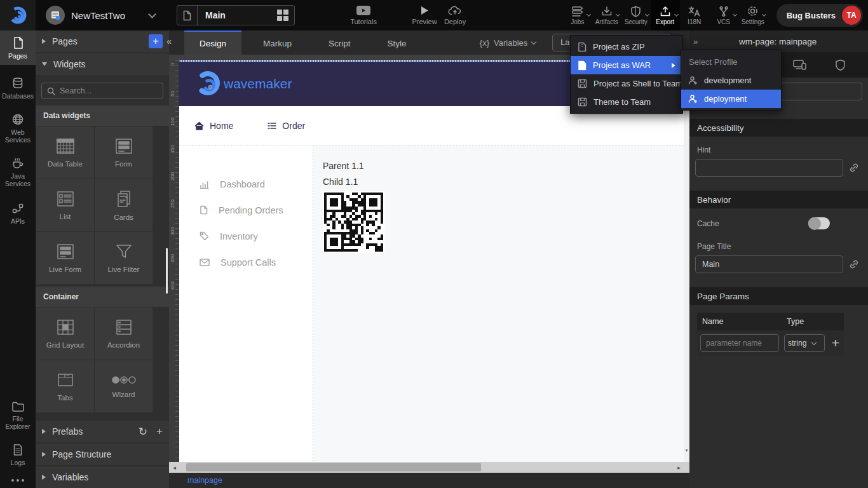 This screenshot has height=488, width=868. I want to click on scroll-left-icon: ◂, so click(174, 468).